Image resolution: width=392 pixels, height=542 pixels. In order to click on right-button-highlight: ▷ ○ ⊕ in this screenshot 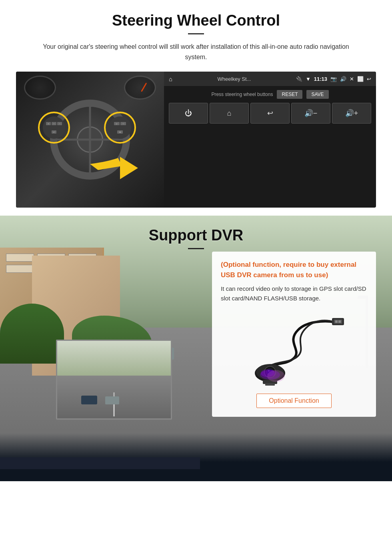, I will do `click(120, 128)`.